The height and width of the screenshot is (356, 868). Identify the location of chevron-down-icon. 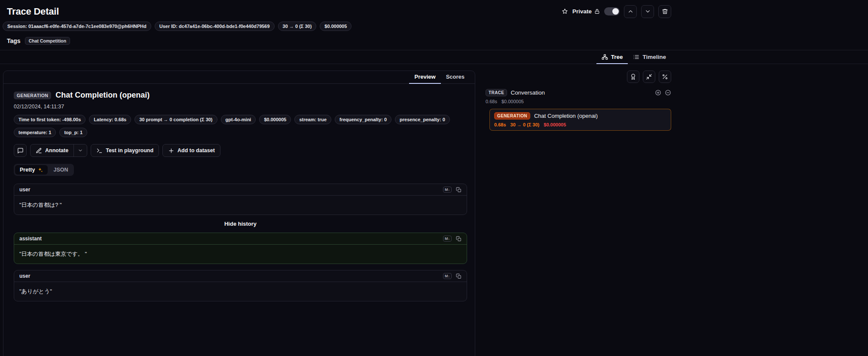
(648, 11).